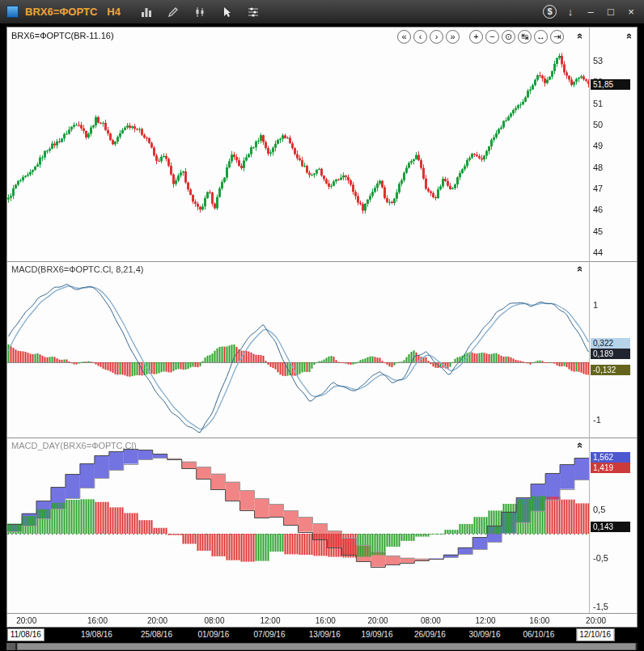 This screenshot has height=651, width=644. What do you see at coordinates (598, 231) in the screenshot?
I see `axis-tick-label: 45` at bounding box center [598, 231].